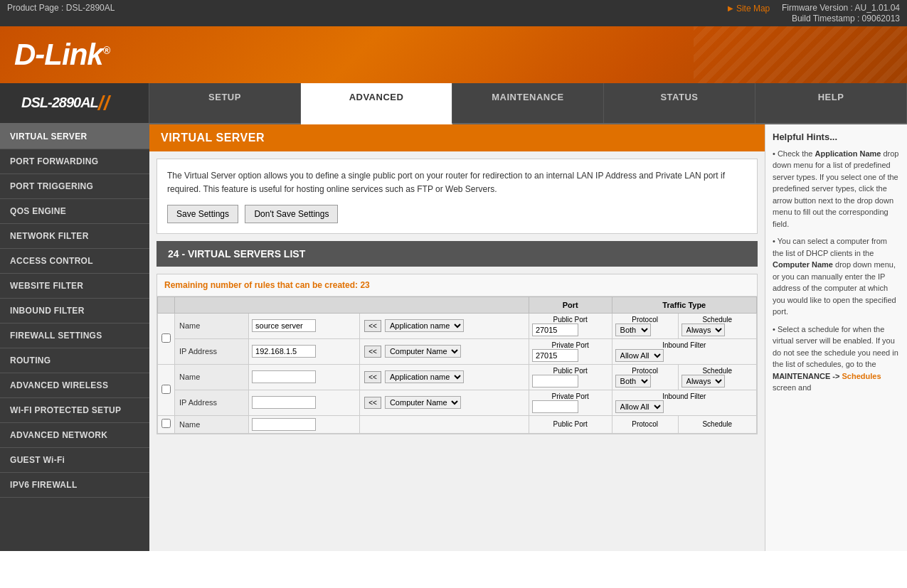  Describe the element at coordinates (454, 13) in the screenshot. I see `top-bar: Product Page : DSL-2890AL Site Map Firmw…` at that location.